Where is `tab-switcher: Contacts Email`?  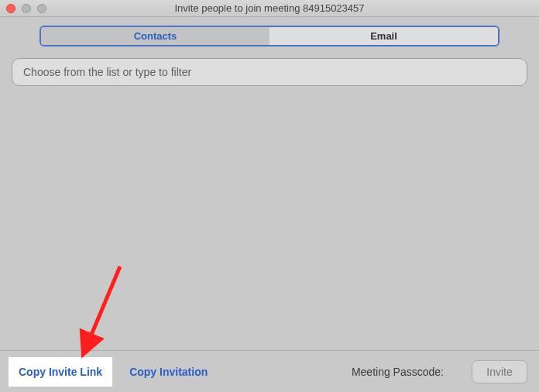 tab-switcher: Contacts Email is located at coordinates (270, 36).